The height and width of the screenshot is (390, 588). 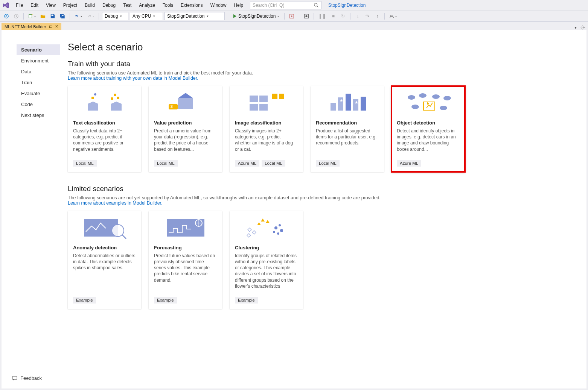 What do you see at coordinates (20, 5) in the screenshot?
I see `menu-file: File` at bounding box center [20, 5].